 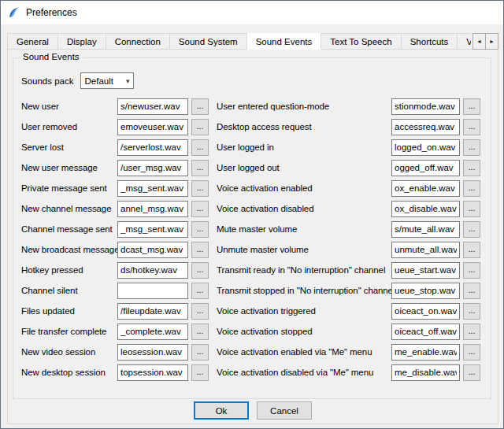 I want to click on sound-event-label: Voice activation disabled via "Me" menu, so click(x=304, y=372).